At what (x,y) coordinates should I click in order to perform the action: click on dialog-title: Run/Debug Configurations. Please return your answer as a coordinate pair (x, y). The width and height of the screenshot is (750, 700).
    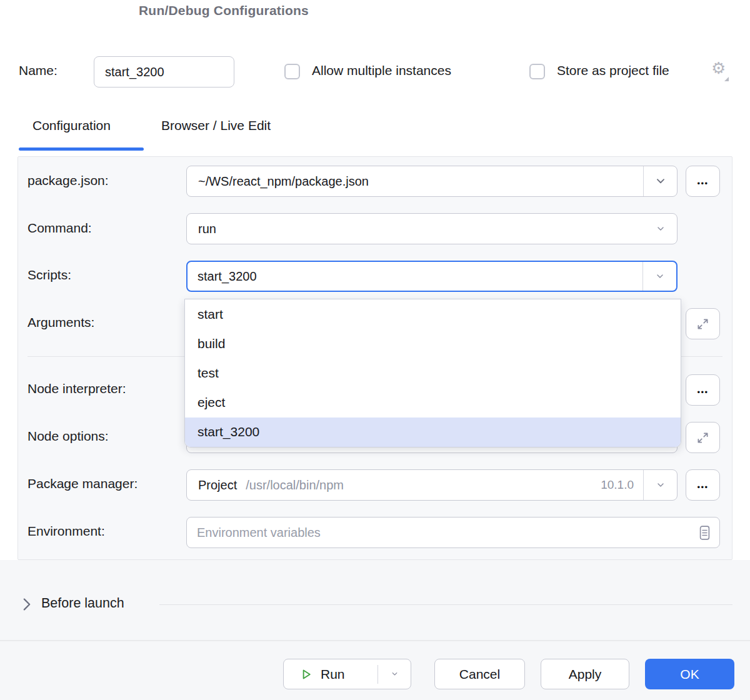
    Looking at the image, I should click on (224, 11).